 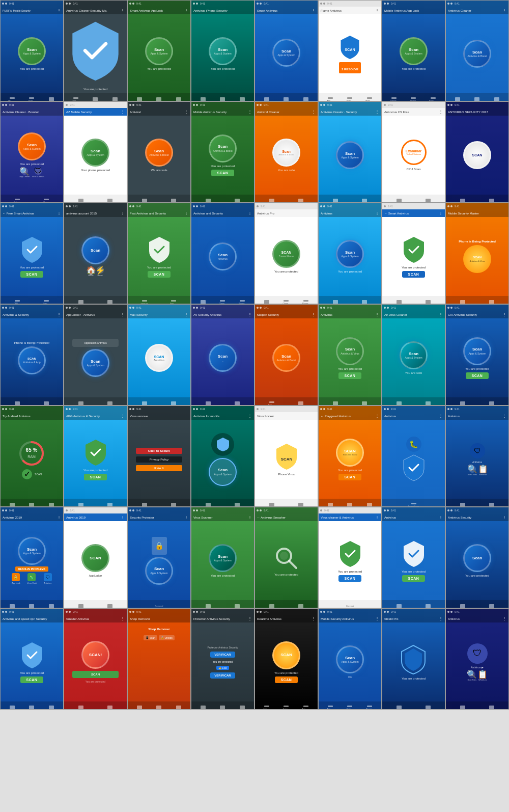 I want to click on bottom-icon-2: Manager, so click(x=95, y=99).